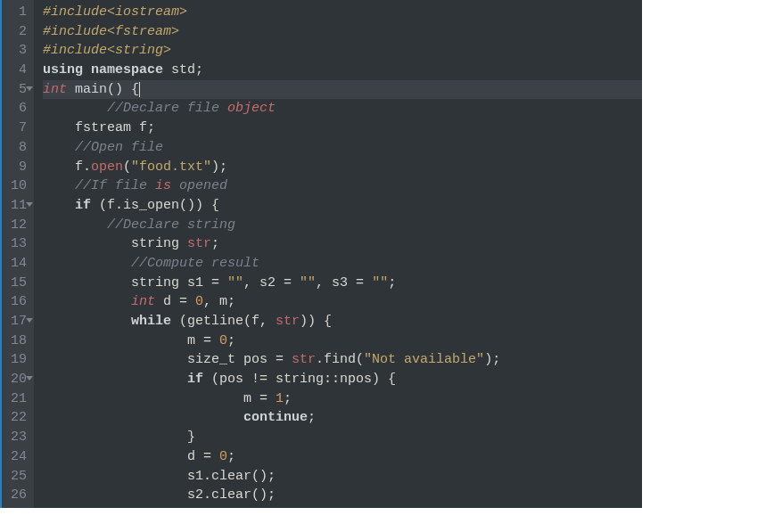 The image size is (782, 532). Describe the element at coordinates (342, 264) in the screenshot. I see `code-line: //Compute result` at that location.